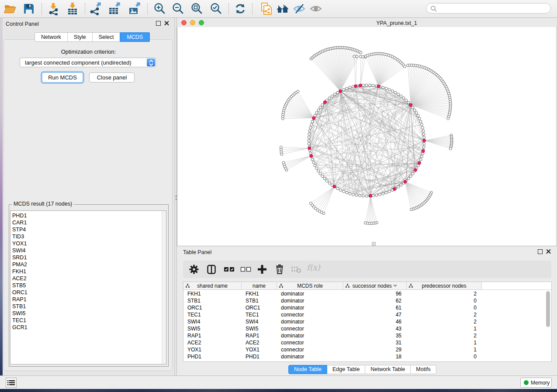 The width and height of the screenshot is (557, 392). I want to click on mcds-result-item: SWI5, so click(88, 313).